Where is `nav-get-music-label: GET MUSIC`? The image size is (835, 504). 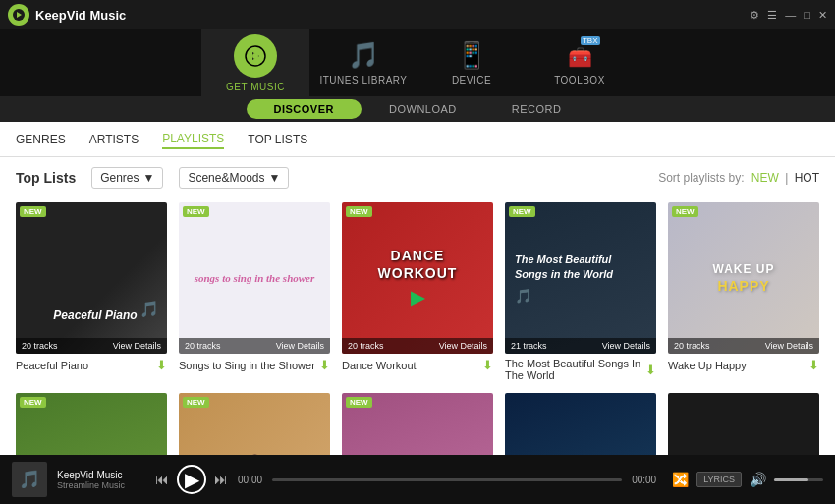
nav-get-music-label: GET MUSIC is located at coordinates (255, 86).